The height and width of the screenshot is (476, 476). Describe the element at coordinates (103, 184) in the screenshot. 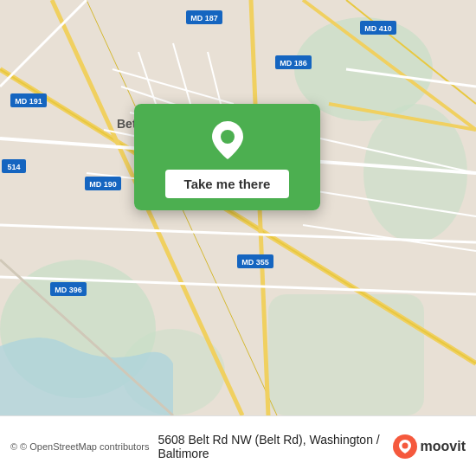

I see `svg-text: MD 190` at that location.